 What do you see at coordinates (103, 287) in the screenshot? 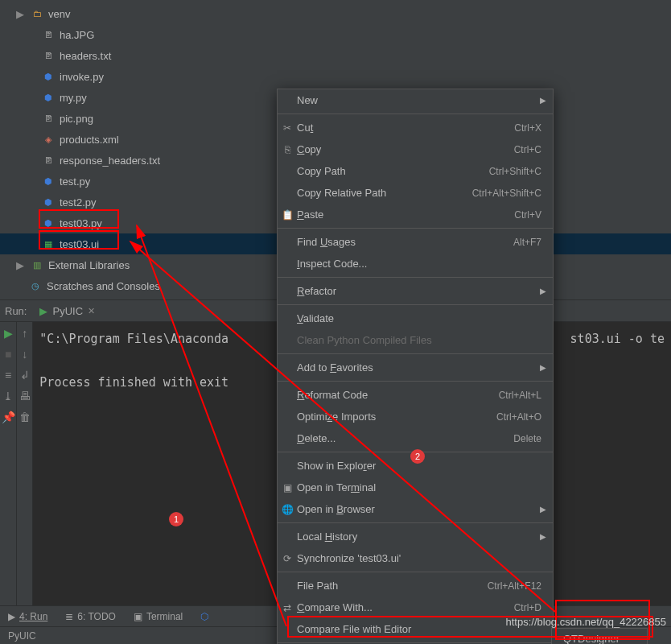
I see `tree-item-label: Scratches and Consoles` at bounding box center [103, 287].